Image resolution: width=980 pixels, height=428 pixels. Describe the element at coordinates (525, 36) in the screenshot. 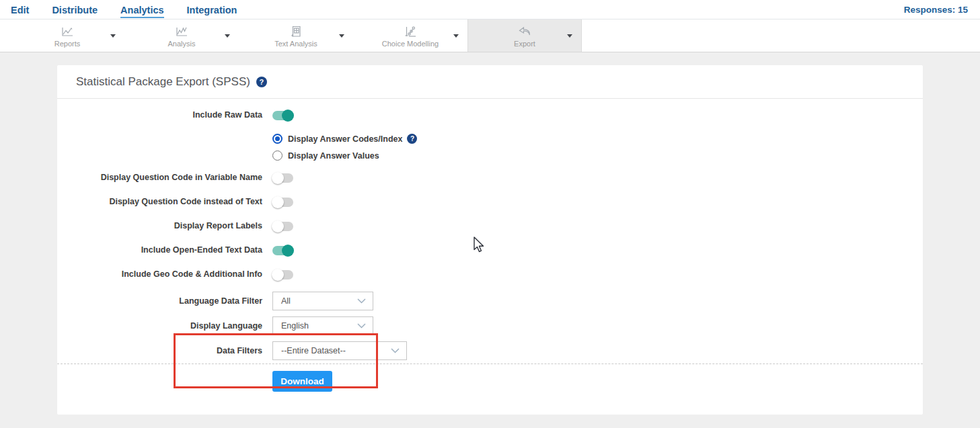

I see `toolbar-tab-export: Export` at that location.